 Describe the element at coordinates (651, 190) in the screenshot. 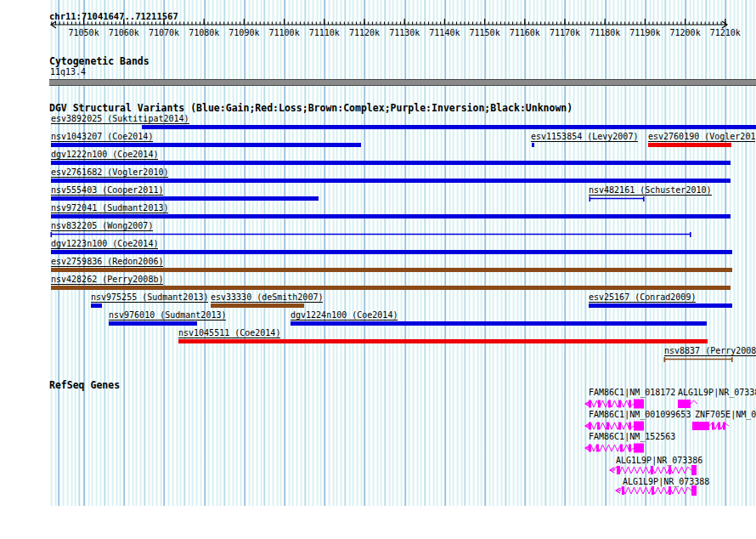

I see `variant-label: nsv482161 (Schuster2010)` at that location.